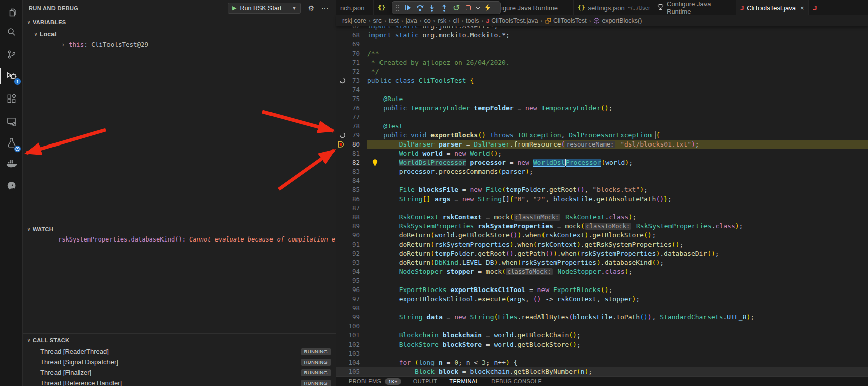 This screenshot has width=868, height=386. What do you see at coordinates (351, 345) in the screenshot?
I see `line-number: 102` at bounding box center [351, 345].